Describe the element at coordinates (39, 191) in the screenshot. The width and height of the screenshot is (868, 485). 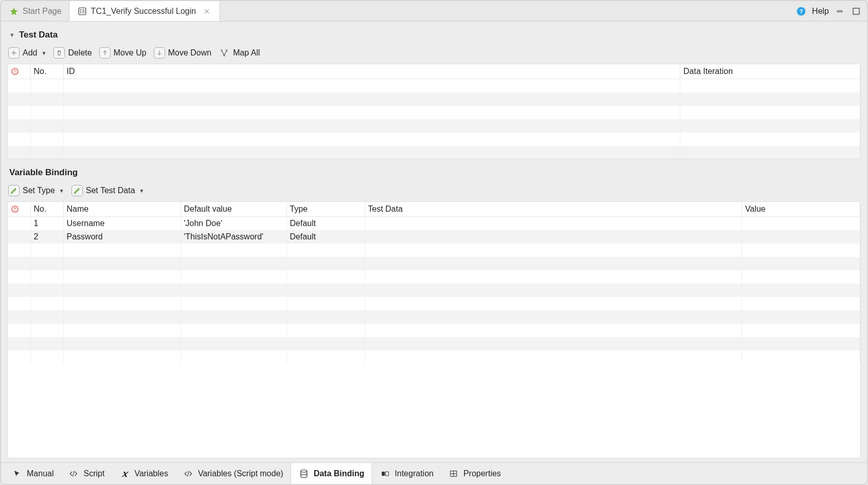
I see `button-label: Set Type` at that location.